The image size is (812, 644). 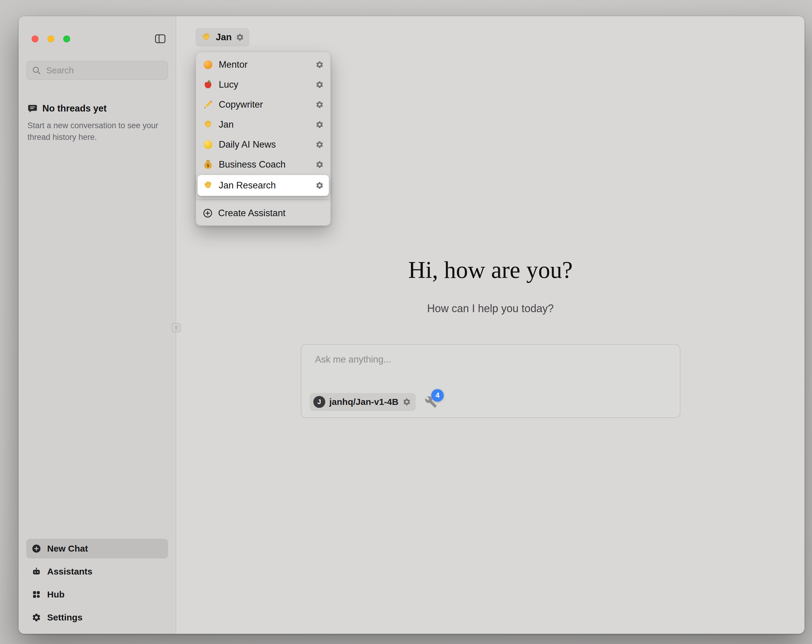 What do you see at coordinates (267, 125) in the screenshot?
I see `menu-item-label: Jan` at bounding box center [267, 125].